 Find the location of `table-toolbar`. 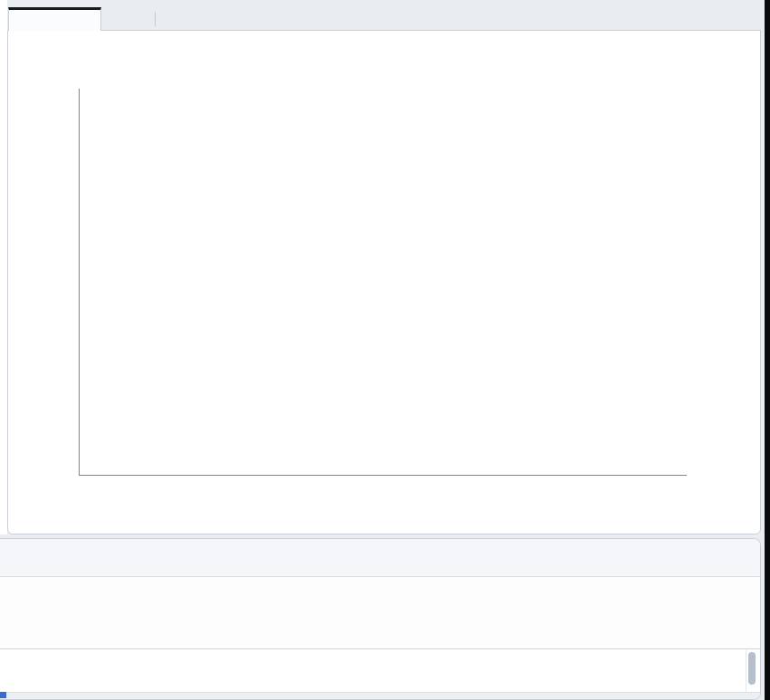

table-toolbar is located at coordinates (380, 558).